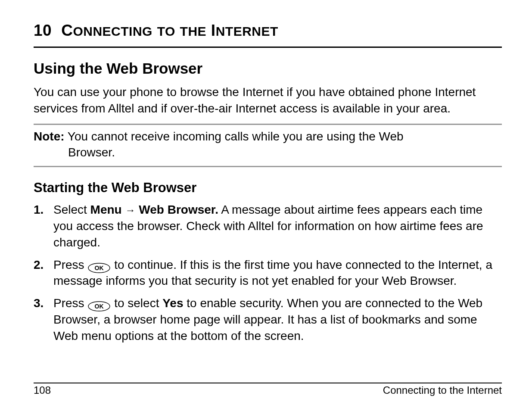 The image size is (532, 411). I want to click on step-text: Press OK to continue. If this is the fir…, so click(273, 273).